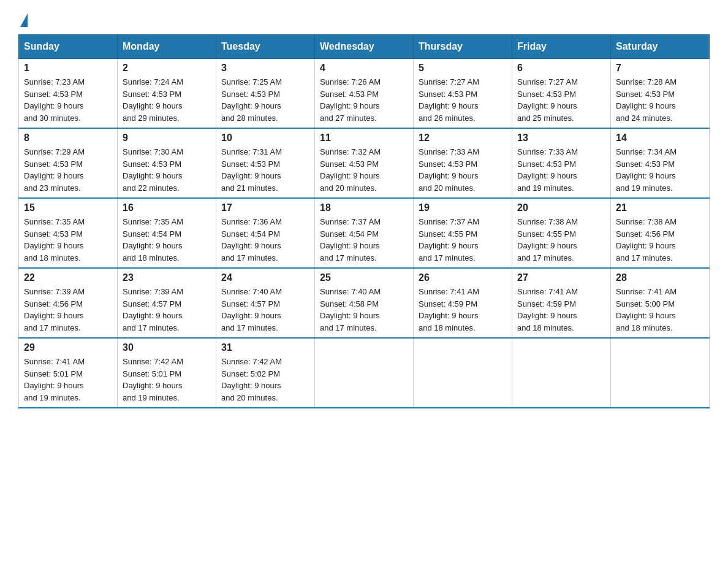  What do you see at coordinates (68, 208) in the screenshot?
I see `day-number: 15` at bounding box center [68, 208].